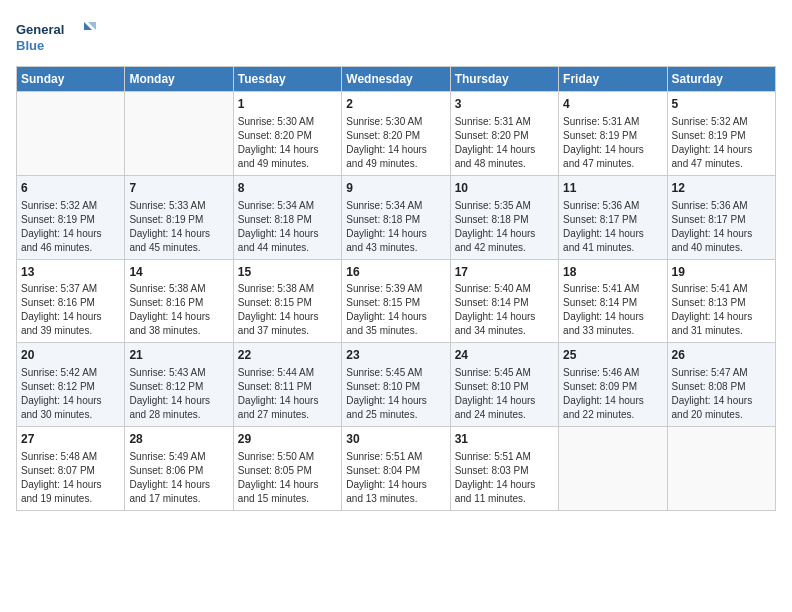 The image size is (792, 612). Describe the element at coordinates (722, 104) in the screenshot. I see `day-number: 5` at that location.